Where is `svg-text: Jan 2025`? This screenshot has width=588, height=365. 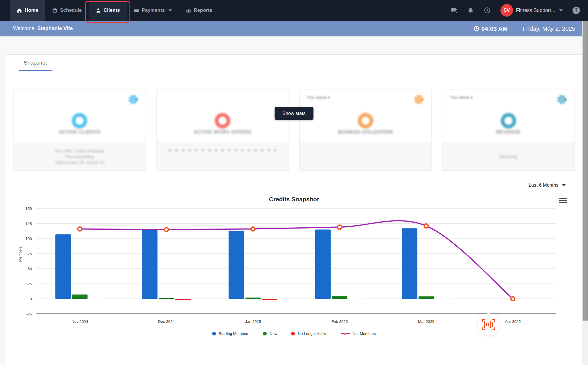
svg-text: Jan 2025 is located at coordinates (253, 322).